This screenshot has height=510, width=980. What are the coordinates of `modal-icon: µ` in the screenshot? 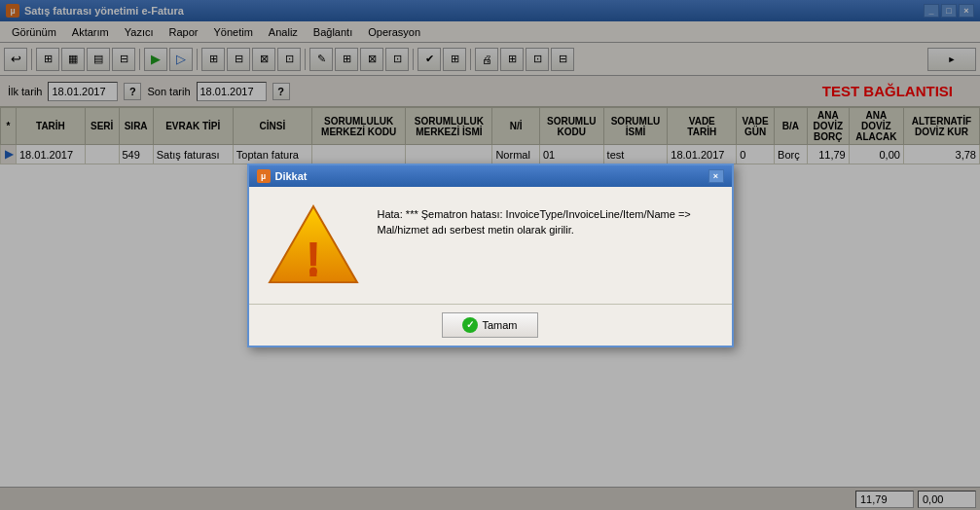 It's located at (264, 176).